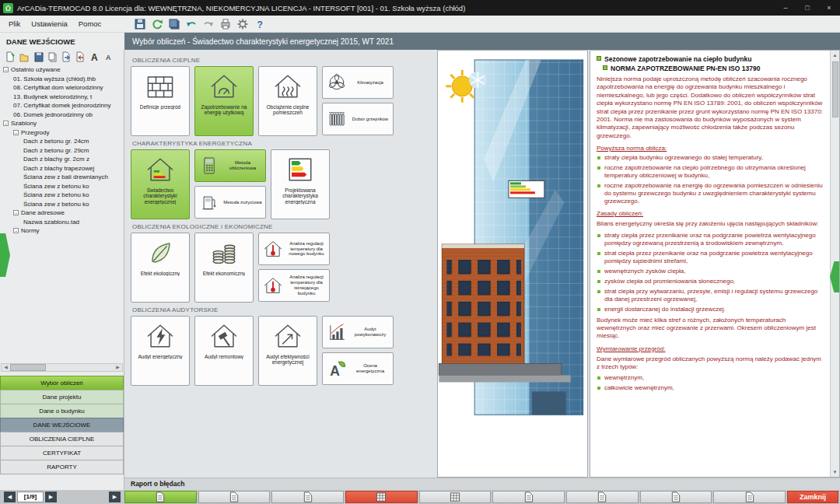 The height and width of the screenshot is (504, 840). What do you see at coordinates (288, 101) in the screenshot?
I see `tile-obciazenie-cieplne-pomieszczen: Obciążenie cieplne pomieszczeń` at bounding box center [288, 101].